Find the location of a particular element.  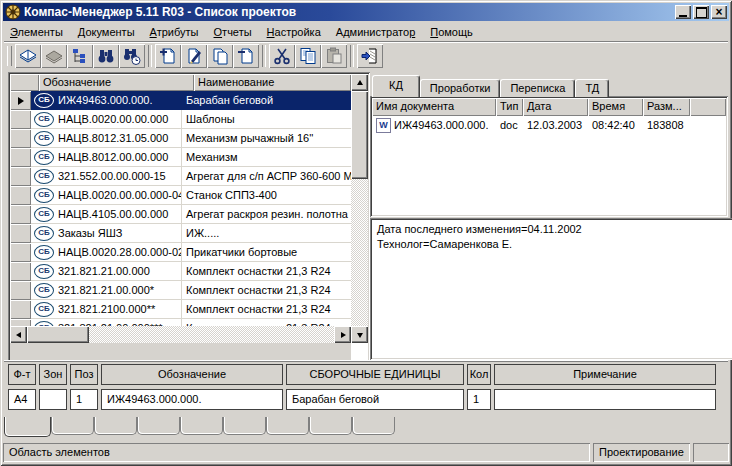

bom-cell-qty: 1 is located at coordinates (479, 400).